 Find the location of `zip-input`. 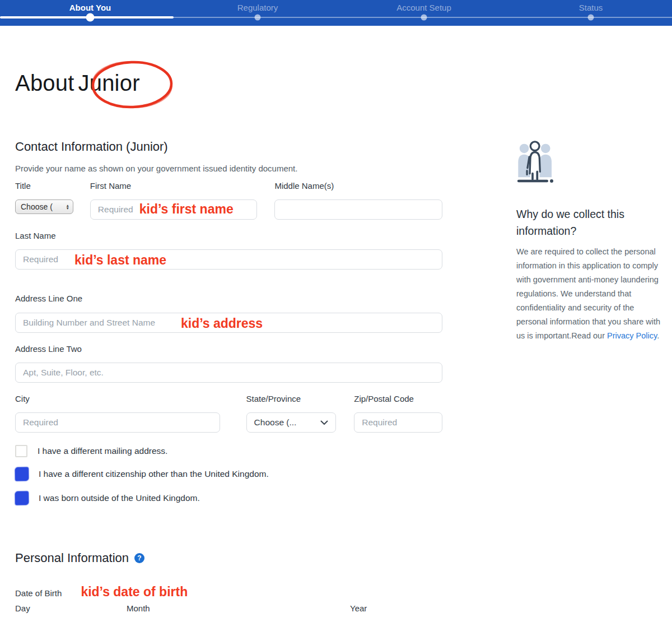

zip-input is located at coordinates (398, 423).